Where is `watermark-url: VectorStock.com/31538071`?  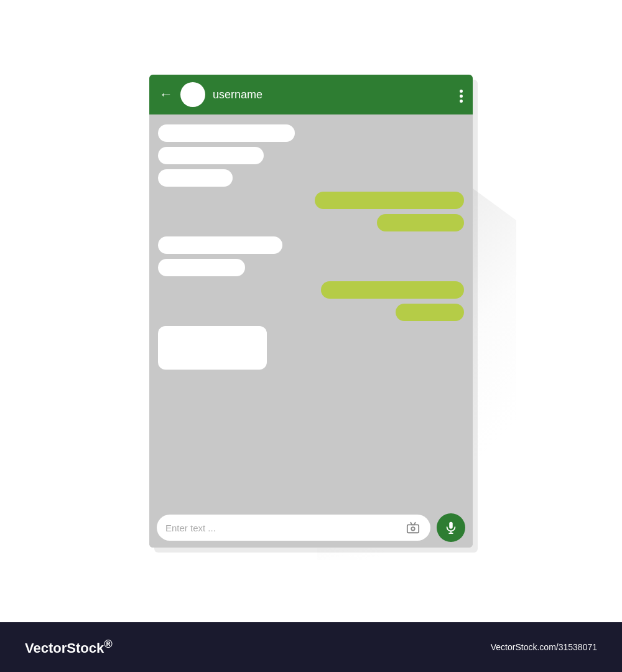
watermark-url: VectorStock.com/31538071 is located at coordinates (544, 647).